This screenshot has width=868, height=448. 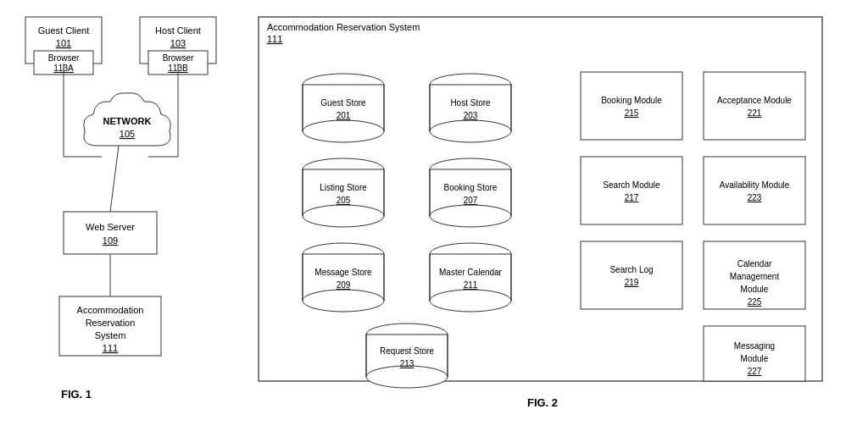 What do you see at coordinates (344, 115) in the screenshot?
I see `svg-text: 201` at bounding box center [344, 115].